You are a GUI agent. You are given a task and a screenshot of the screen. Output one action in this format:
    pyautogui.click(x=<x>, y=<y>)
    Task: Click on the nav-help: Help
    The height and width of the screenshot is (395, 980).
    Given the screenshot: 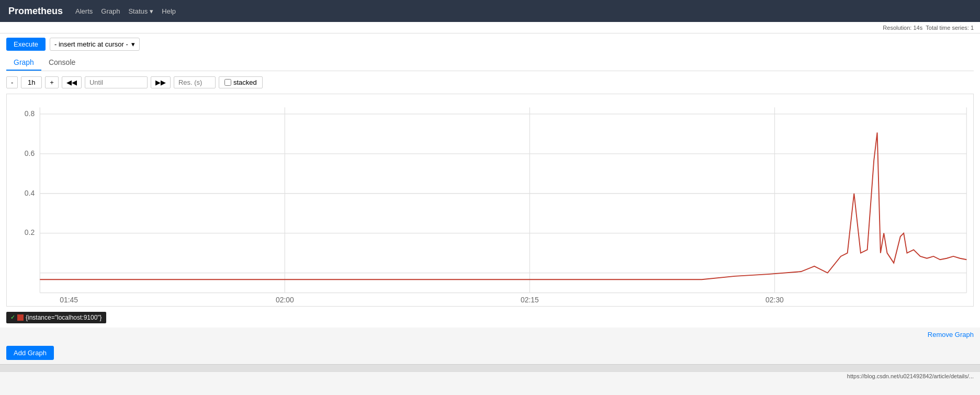 What is the action you would take?
    pyautogui.click(x=168, y=12)
    